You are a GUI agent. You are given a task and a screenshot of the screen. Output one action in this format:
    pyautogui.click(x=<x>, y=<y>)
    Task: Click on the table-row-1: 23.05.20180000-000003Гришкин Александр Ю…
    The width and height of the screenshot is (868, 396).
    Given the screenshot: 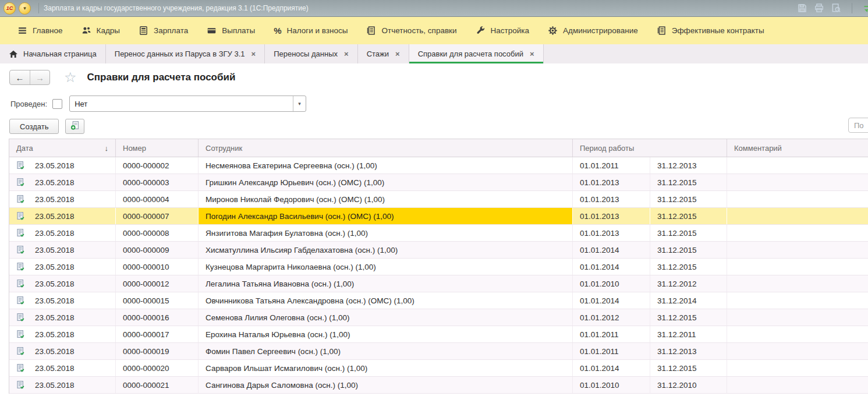 What is the action you would take?
    pyautogui.click(x=439, y=183)
    